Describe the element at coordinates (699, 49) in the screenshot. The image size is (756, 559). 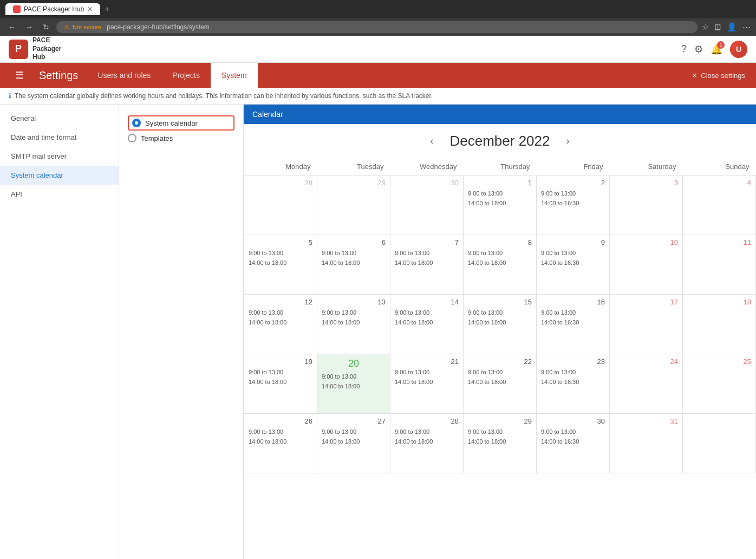
I see `settings-btn: ⚙` at that location.